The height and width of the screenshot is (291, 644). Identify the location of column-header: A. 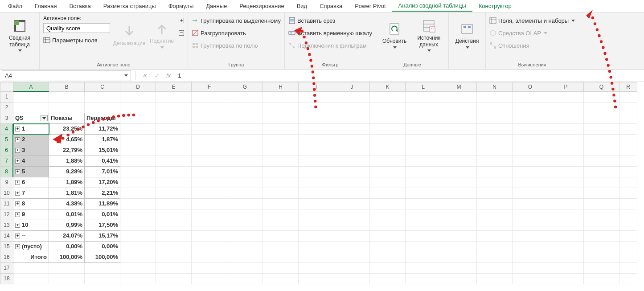
(31, 87).